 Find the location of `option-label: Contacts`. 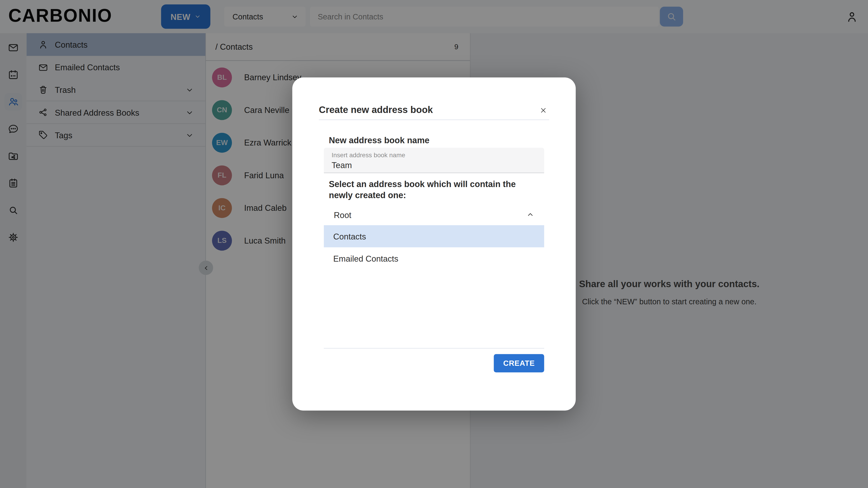

option-label: Contacts is located at coordinates (350, 236).